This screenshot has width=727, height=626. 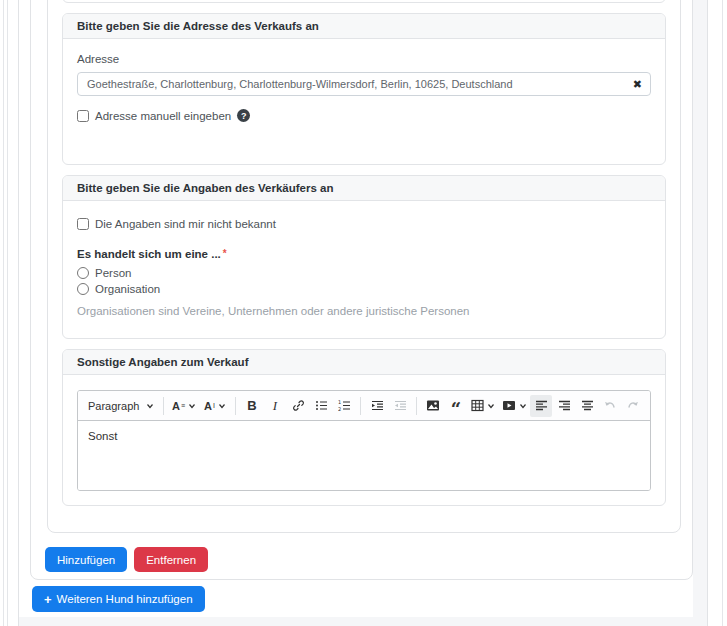 I want to click on insert-table-button, so click(x=483, y=406).